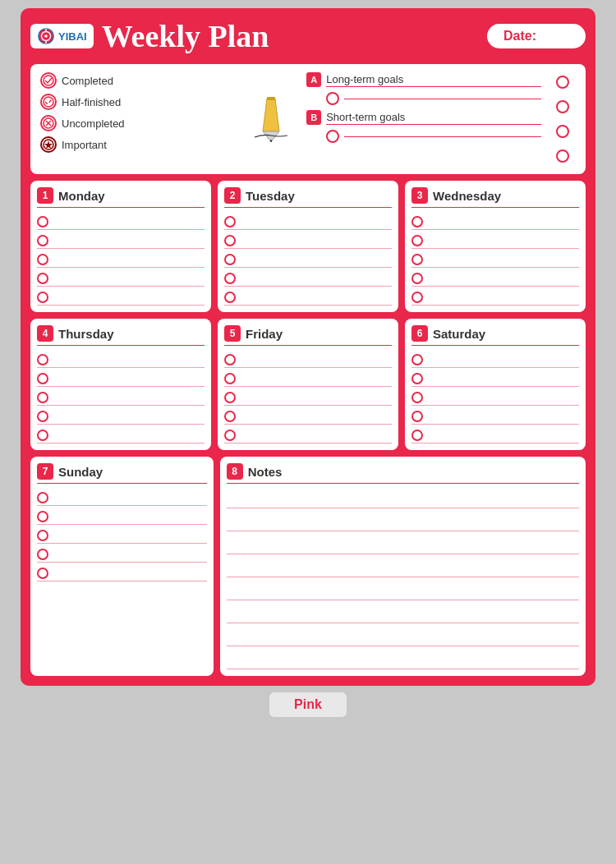 This screenshot has height=864, width=616. Describe the element at coordinates (308, 119) in the screenshot. I see `legend-section: Completed Half-finished` at that location.